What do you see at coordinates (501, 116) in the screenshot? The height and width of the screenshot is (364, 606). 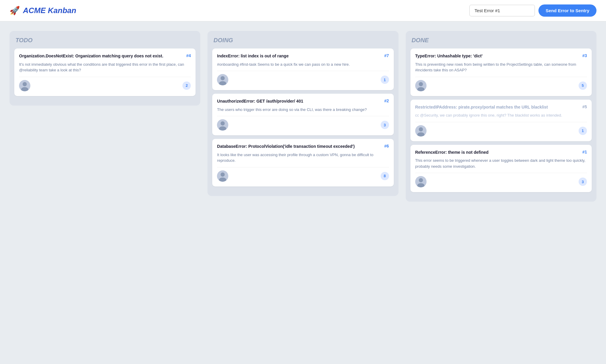 I see `column-done: DONETypeError: Unhashable type: 'dict'#3…` at bounding box center [501, 116].